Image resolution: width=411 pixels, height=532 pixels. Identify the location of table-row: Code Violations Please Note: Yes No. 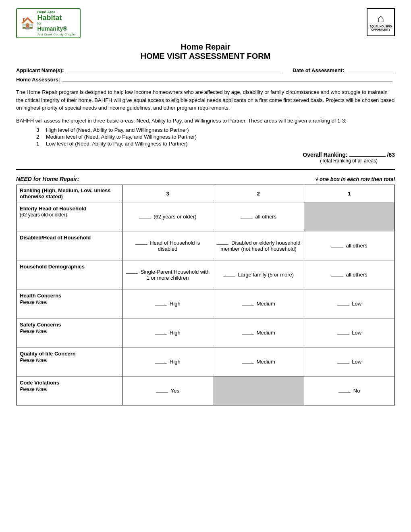
(206, 391).